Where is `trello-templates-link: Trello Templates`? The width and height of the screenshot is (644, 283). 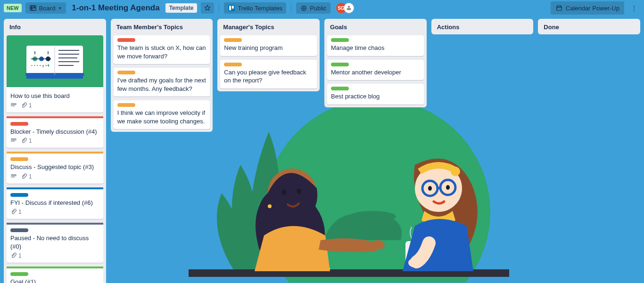
trello-templates-link: Trello Templates is located at coordinates (255, 8).